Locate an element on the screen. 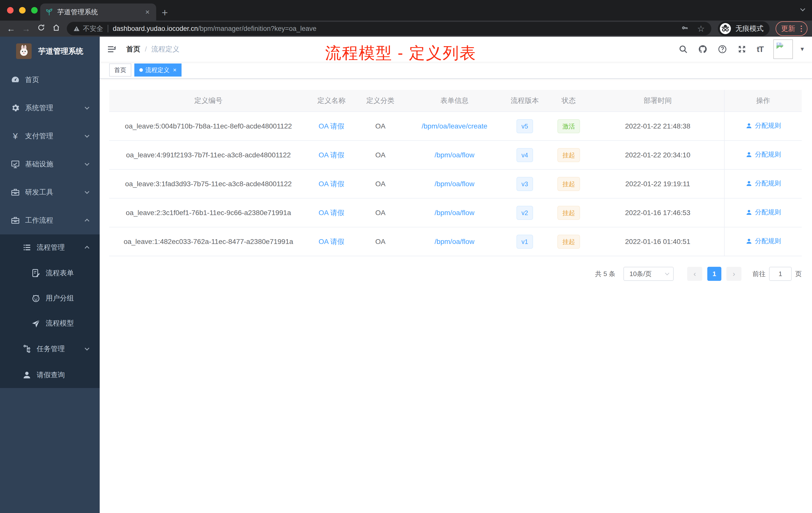  page-size-select: 10条/页 is located at coordinates (649, 274).